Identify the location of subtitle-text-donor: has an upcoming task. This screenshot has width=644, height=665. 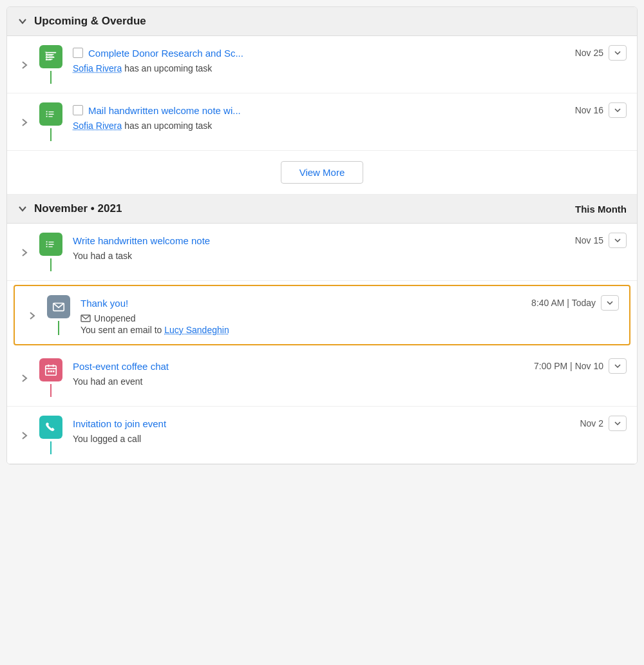
(168, 68).